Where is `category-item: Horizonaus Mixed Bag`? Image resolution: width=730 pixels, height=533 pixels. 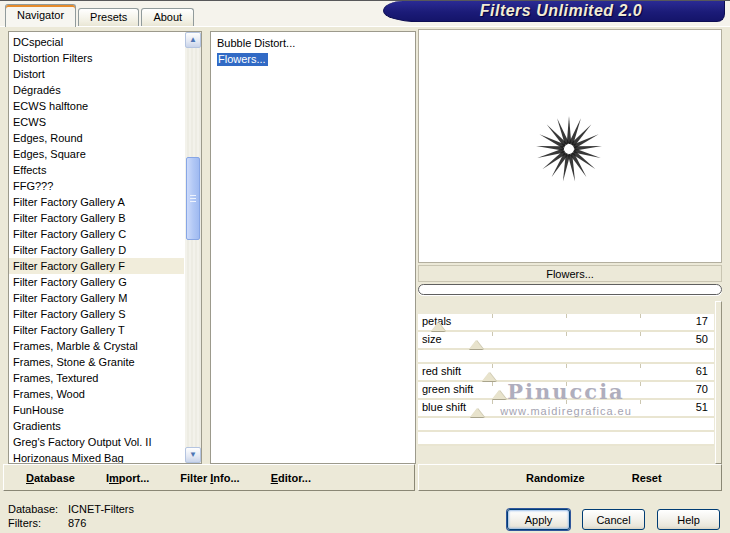
category-item: Horizonaus Mixed Bag is located at coordinates (96, 456).